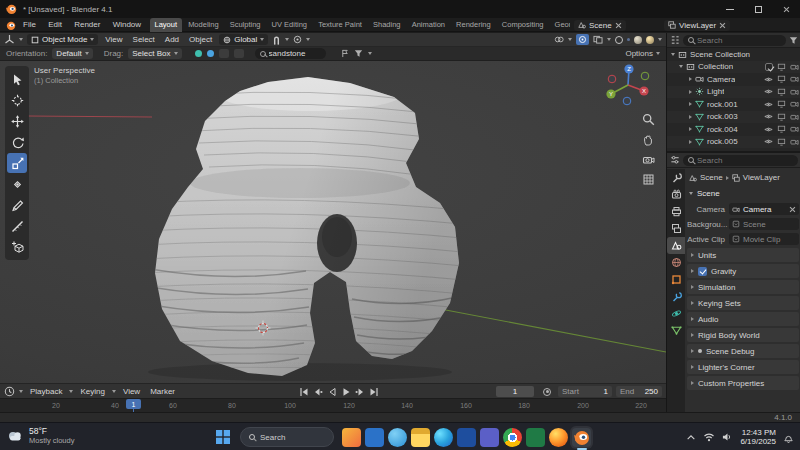  What do you see at coordinates (333, 405) in the screenshot?
I see `timeline-ruler: 20 40 60 80 100 120 140 160 180 200 220 …` at bounding box center [333, 405].